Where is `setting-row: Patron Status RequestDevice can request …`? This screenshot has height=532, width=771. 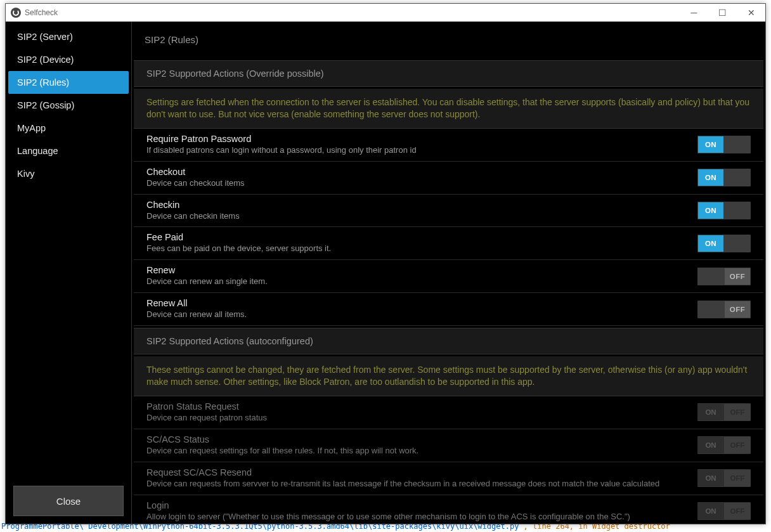
setting-row: Patron Status RequestDevice can request … is located at coordinates (449, 413).